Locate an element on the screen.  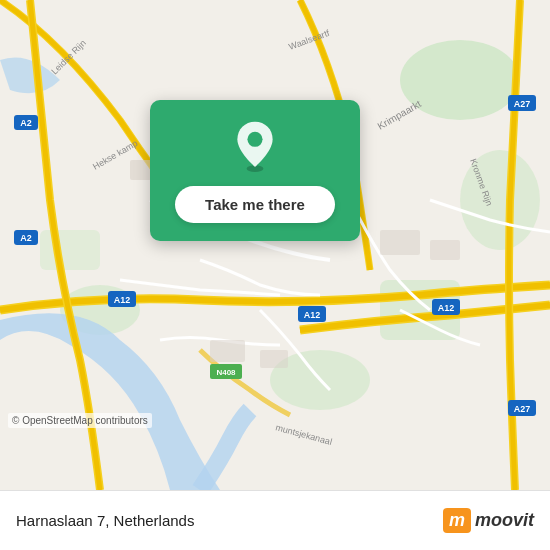
take-me-there-button: Take me there is located at coordinates (255, 204).